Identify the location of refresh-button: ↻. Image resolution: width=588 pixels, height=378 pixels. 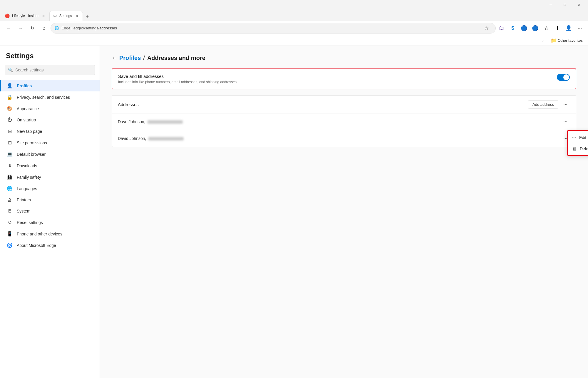
(32, 28).